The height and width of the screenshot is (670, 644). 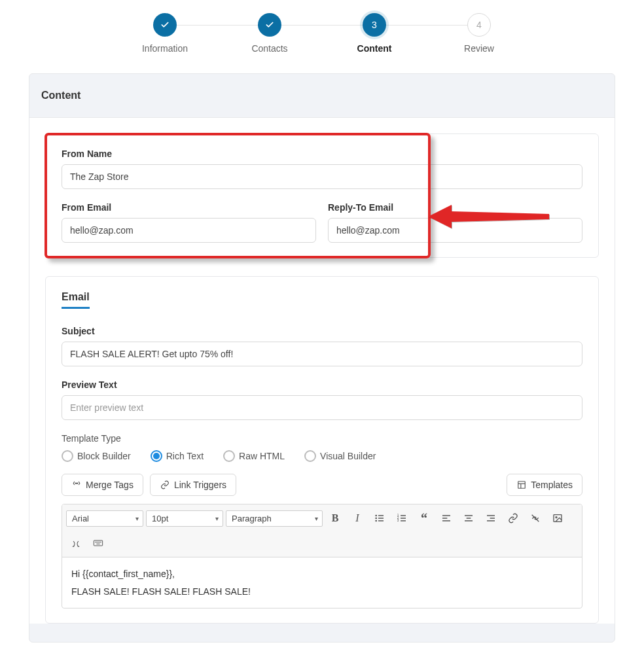 I want to click on merge-tags-icon, so click(x=77, y=485).